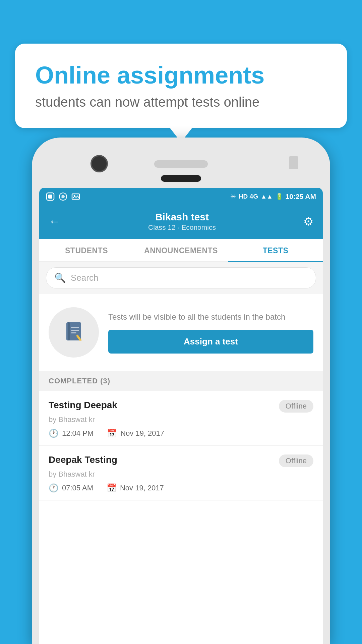 The image size is (362, 644). Describe the element at coordinates (86, 250) in the screenshot. I see `tab-students: STUDENTS` at that location.